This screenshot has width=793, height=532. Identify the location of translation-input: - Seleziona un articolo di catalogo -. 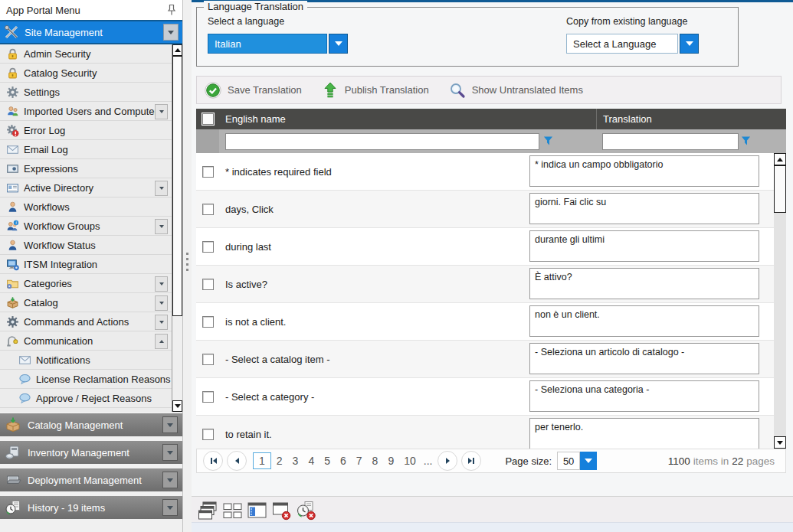
(644, 358).